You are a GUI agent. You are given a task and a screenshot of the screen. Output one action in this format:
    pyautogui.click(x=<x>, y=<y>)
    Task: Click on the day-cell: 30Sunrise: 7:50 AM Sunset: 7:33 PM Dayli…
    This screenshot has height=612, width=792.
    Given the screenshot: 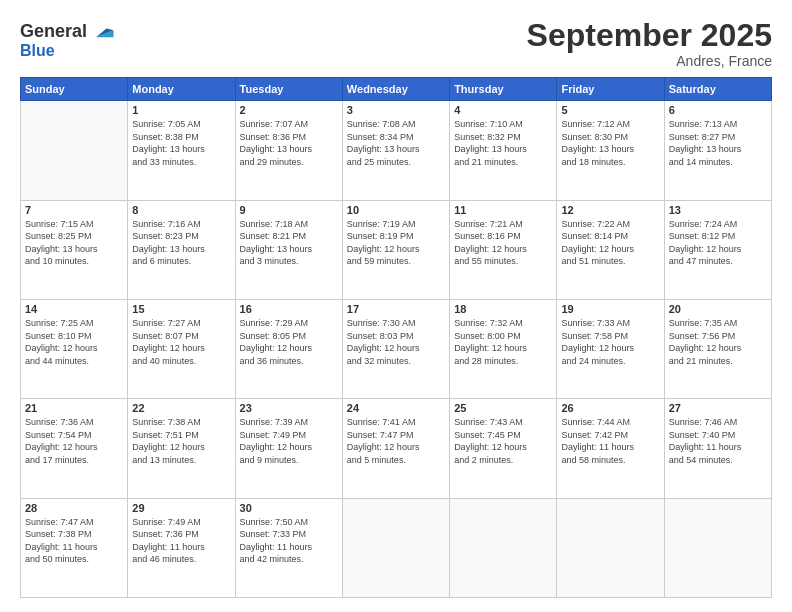 What is the action you would take?
    pyautogui.click(x=288, y=548)
    